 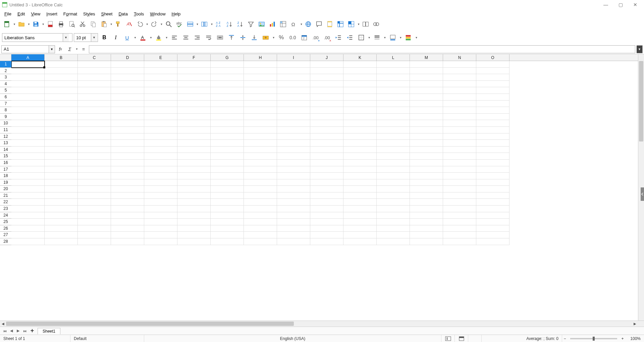 I want to click on row-header: 17, so click(x=6, y=170).